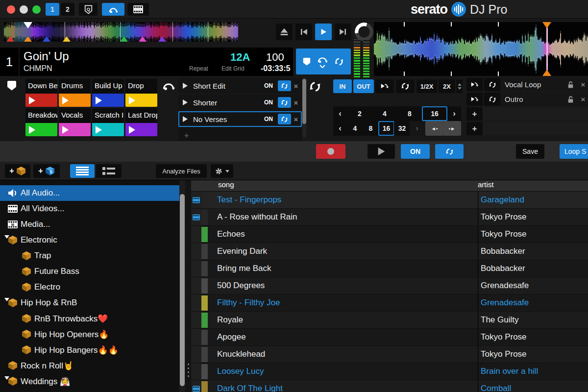  What do you see at coordinates (52, 9) in the screenshot?
I see `deck-tab-1: 1` at bounding box center [52, 9].